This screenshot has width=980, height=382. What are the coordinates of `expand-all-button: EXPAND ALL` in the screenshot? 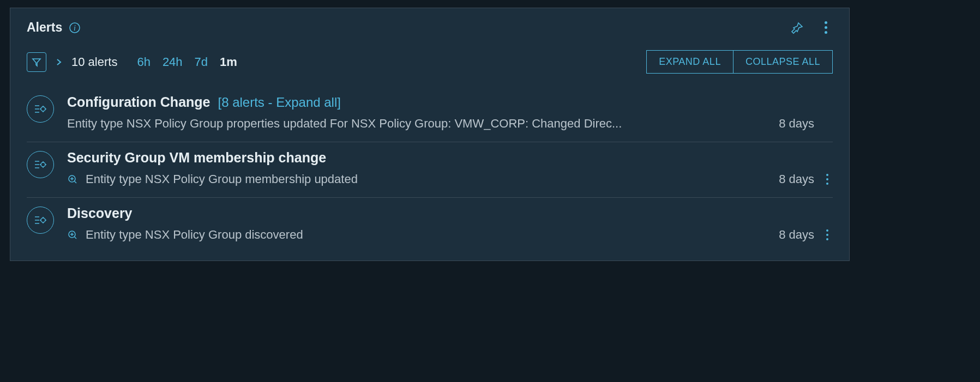 It's located at (690, 62).